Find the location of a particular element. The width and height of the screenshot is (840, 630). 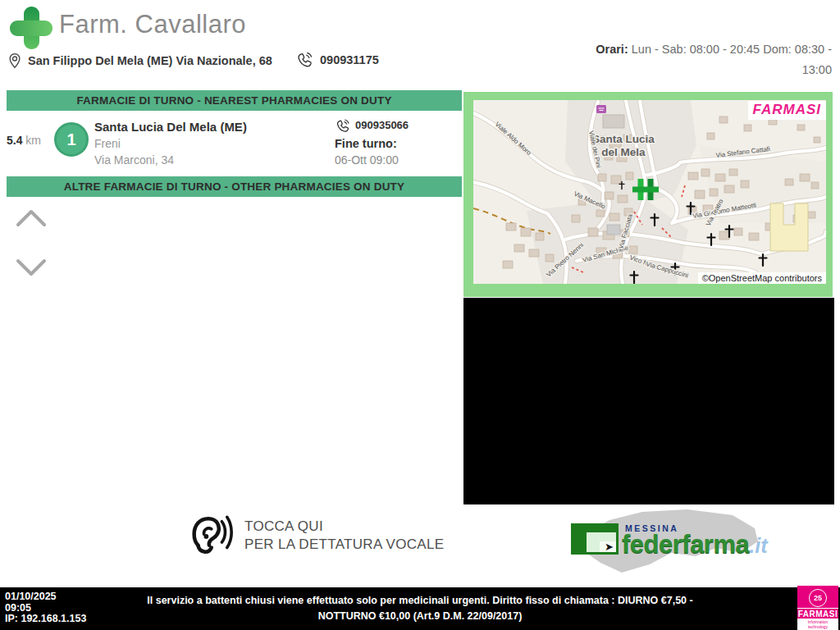

shop-poi-icon is located at coordinates (601, 109).